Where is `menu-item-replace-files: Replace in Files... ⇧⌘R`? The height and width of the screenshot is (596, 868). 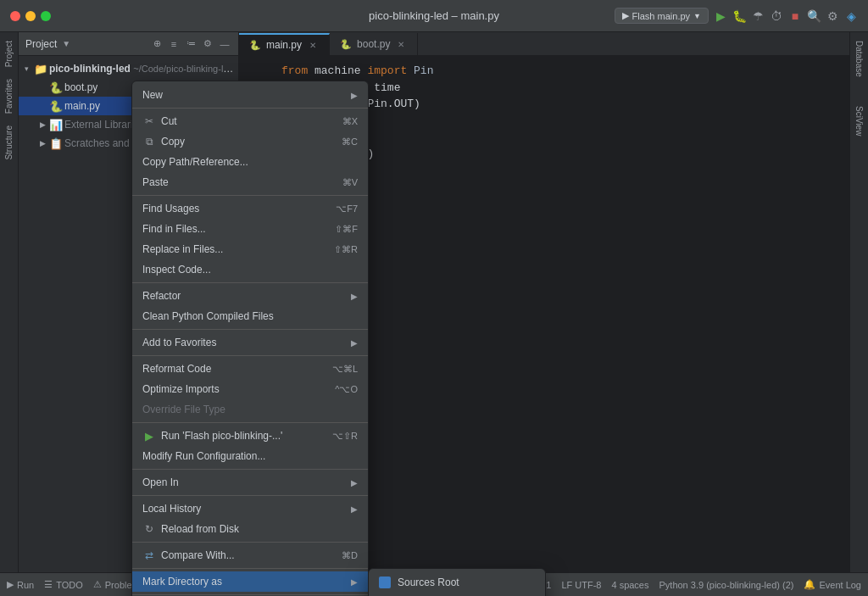 menu-item-replace-files: Replace in Files... ⇧⌘R is located at coordinates (250, 249).